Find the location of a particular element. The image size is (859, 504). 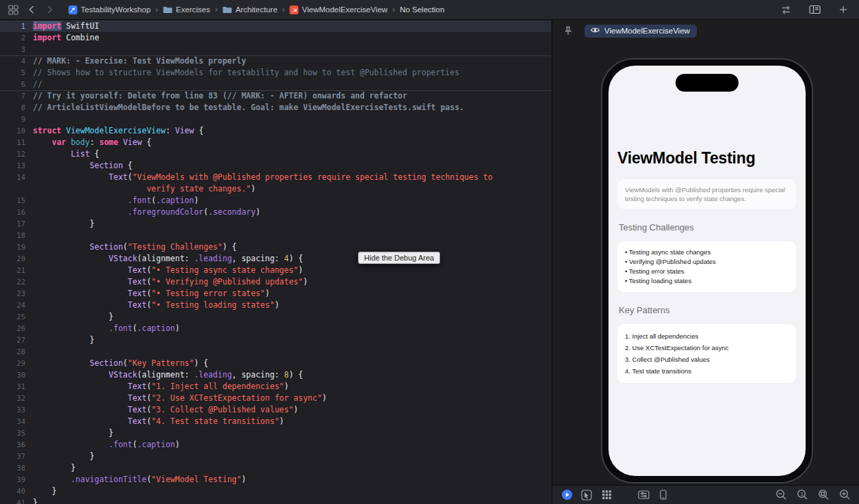

line-number: 40 is located at coordinates (16, 491).